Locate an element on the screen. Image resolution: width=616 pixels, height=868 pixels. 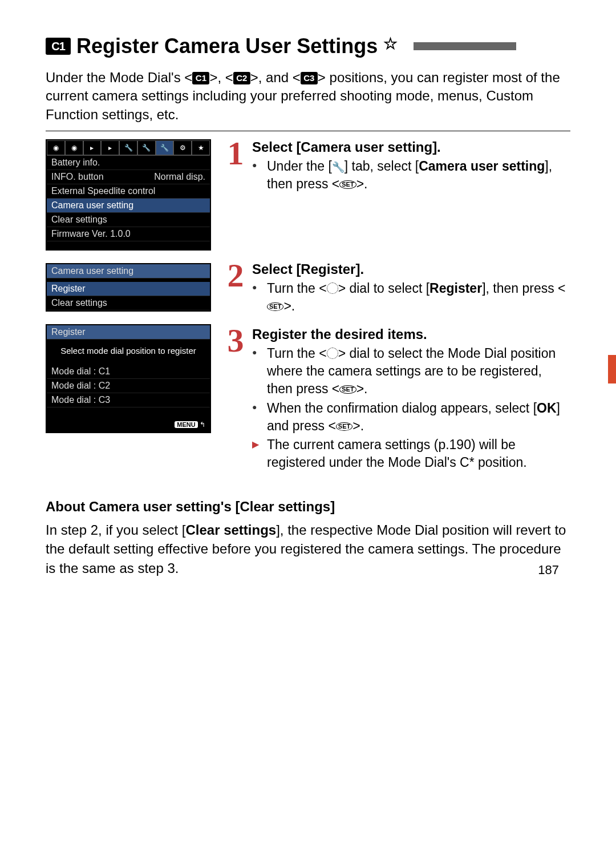
step-title: Register the desired items. is located at coordinates (411, 334).